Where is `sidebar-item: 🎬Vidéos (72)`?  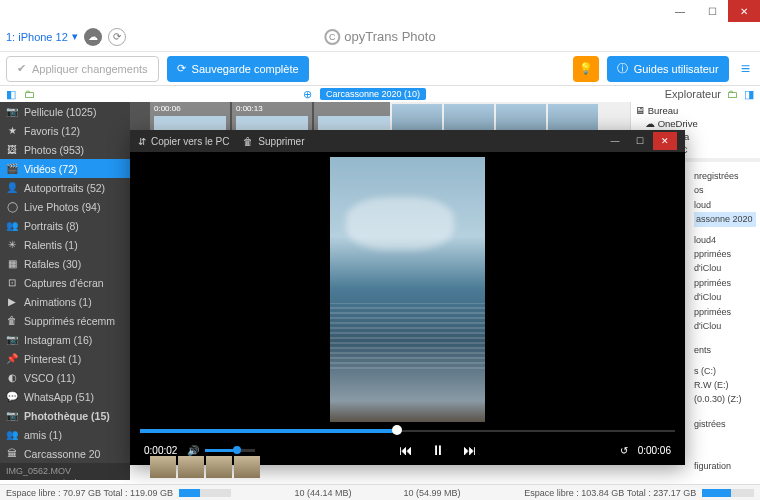 sidebar-item: 🎬Vidéos (72) is located at coordinates (65, 168).